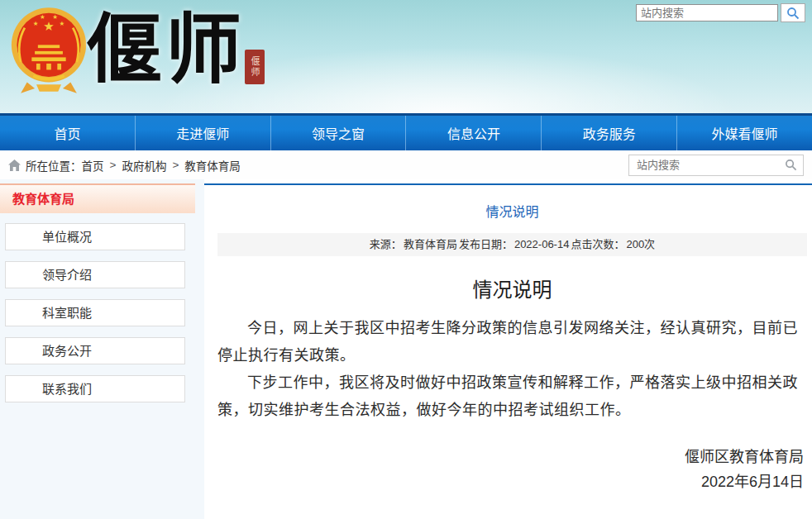 Image resolution: width=812 pixels, height=519 pixels. I want to click on calligraphy-seal: 偃师, so click(255, 67).